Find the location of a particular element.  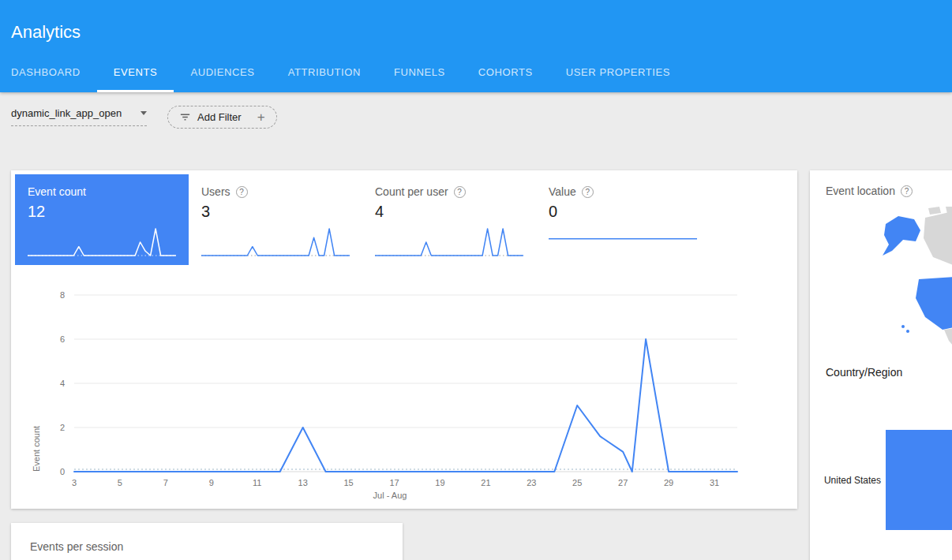

svg-text: 15 is located at coordinates (348, 483).